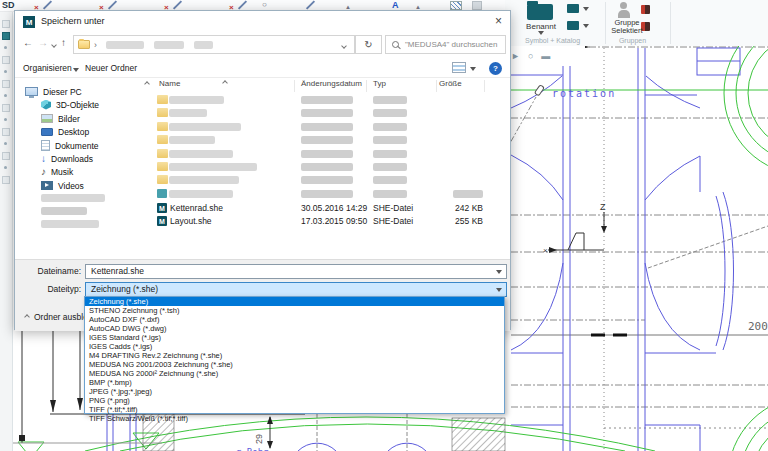 The height and width of the screenshot is (451, 768). I want to click on breadcrumb: ›, so click(214, 44).